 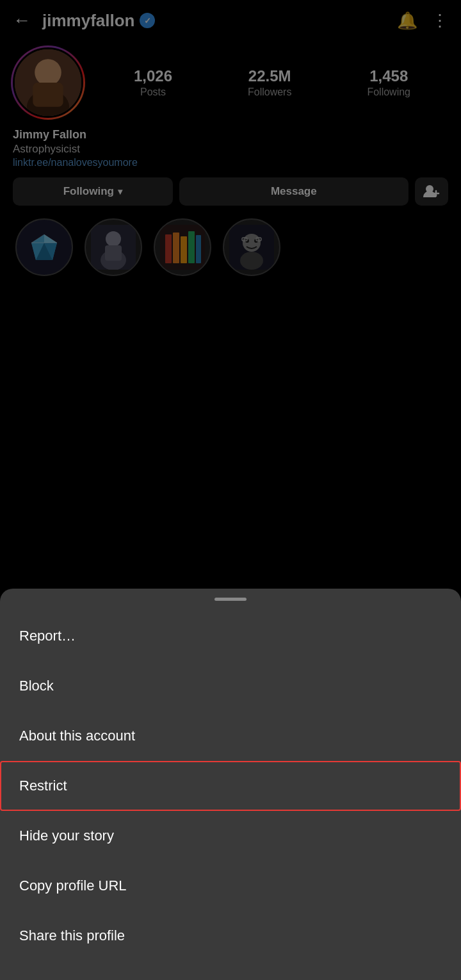 I want to click on sheet-handle-bar, so click(x=230, y=600).